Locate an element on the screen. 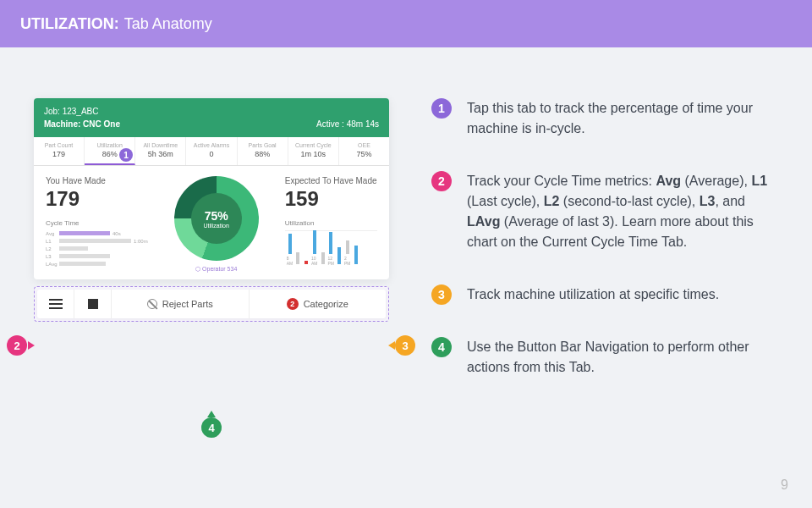  tab-value: 1m 10s is located at coordinates (313, 154).